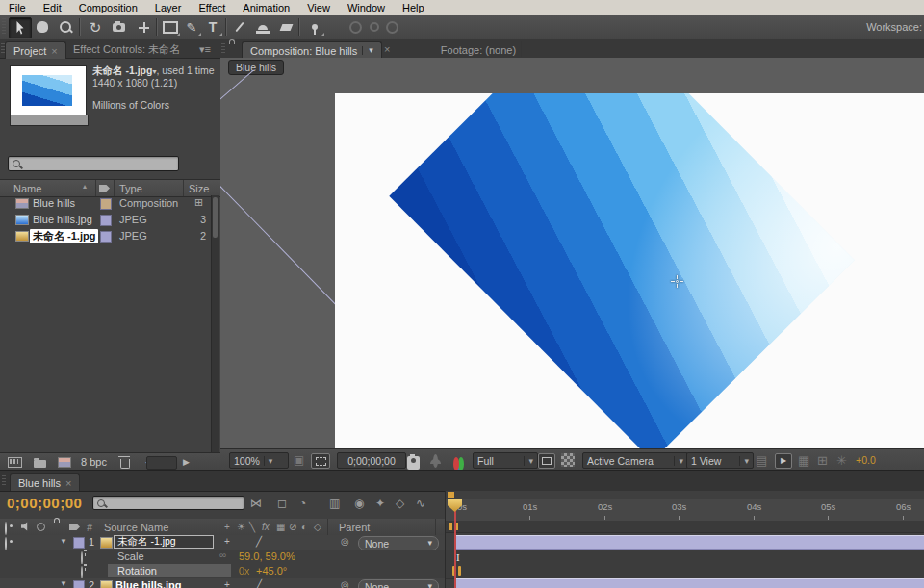  I want to click on keyframe-marker, so click(460, 572).